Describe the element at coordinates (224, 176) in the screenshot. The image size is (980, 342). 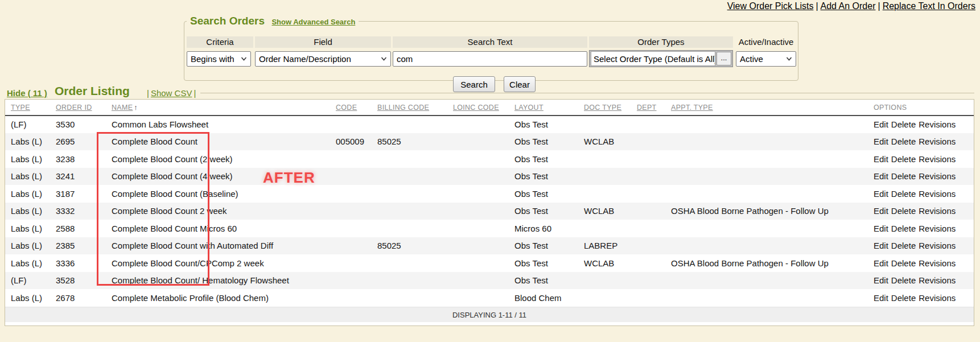
I see `cell-name: Complete Blood Count (4 week)` at that location.